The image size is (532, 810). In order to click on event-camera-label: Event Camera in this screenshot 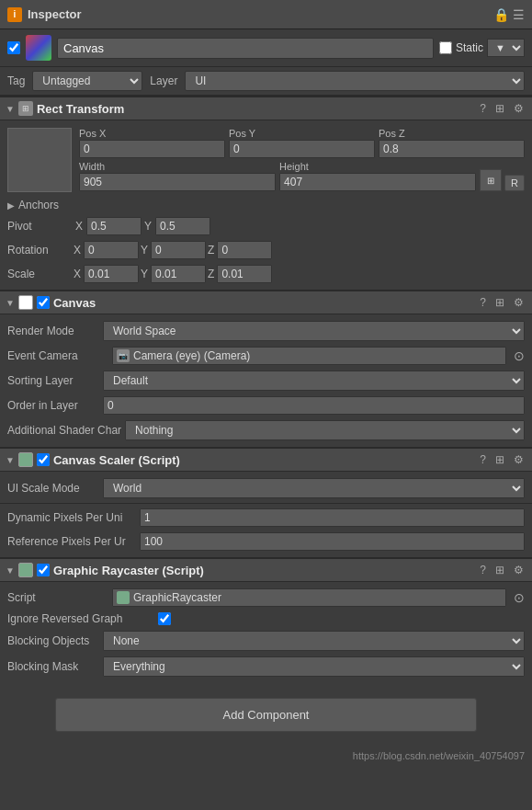, I will do `click(58, 356)`.